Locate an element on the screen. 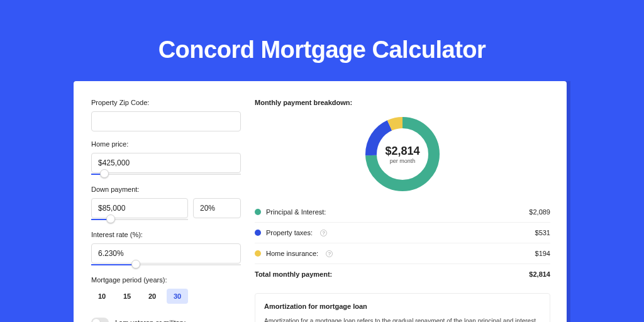  legend-row-insurance: Home insurance: ? $194 is located at coordinates (402, 254).